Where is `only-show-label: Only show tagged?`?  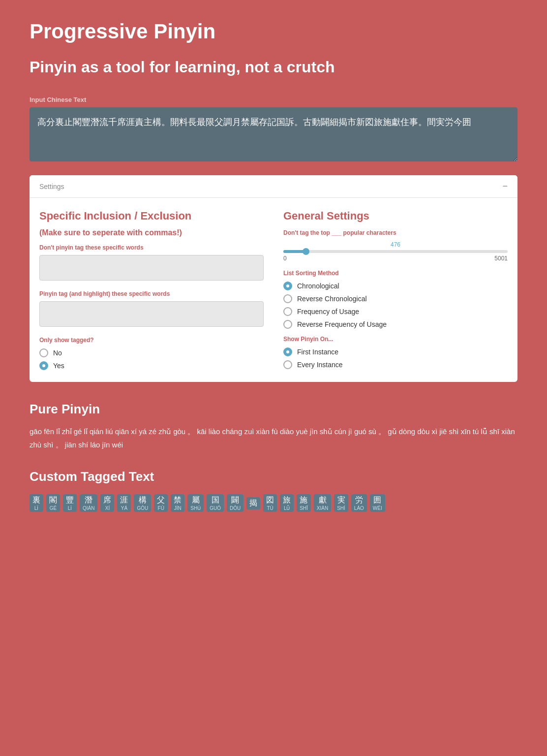 only-show-label: Only show tagged? is located at coordinates (152, 340).